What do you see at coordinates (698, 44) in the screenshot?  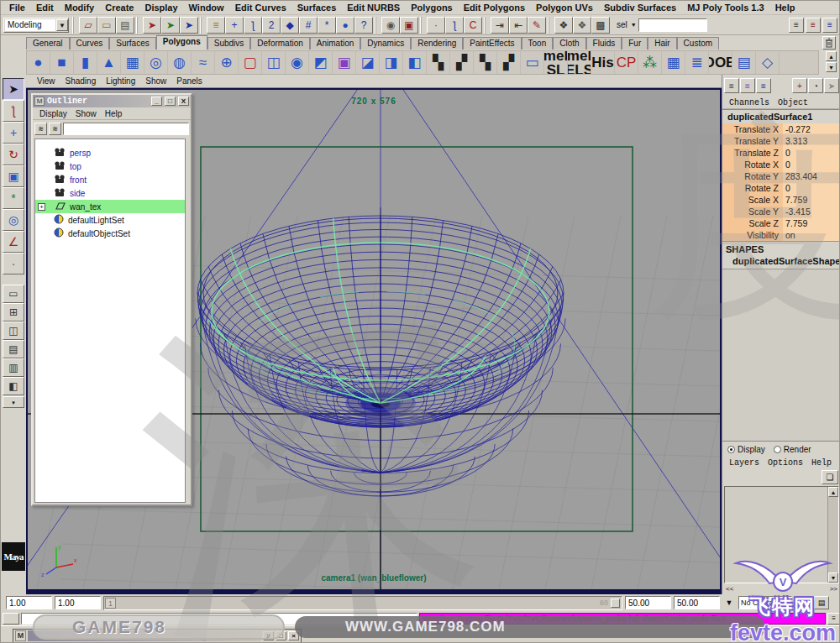 I see `shelf-tab-custom: Custom` at bounding box center [698, 44].